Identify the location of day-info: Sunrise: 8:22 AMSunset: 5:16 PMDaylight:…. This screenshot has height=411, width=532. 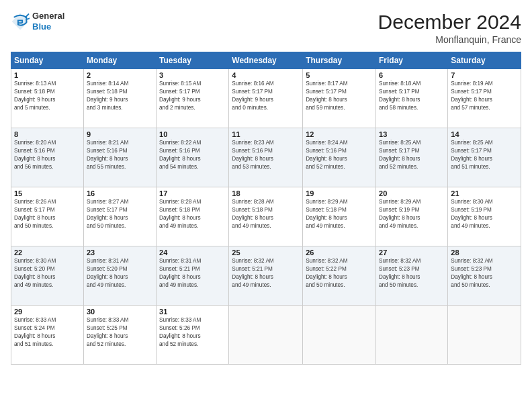
(192, 155).